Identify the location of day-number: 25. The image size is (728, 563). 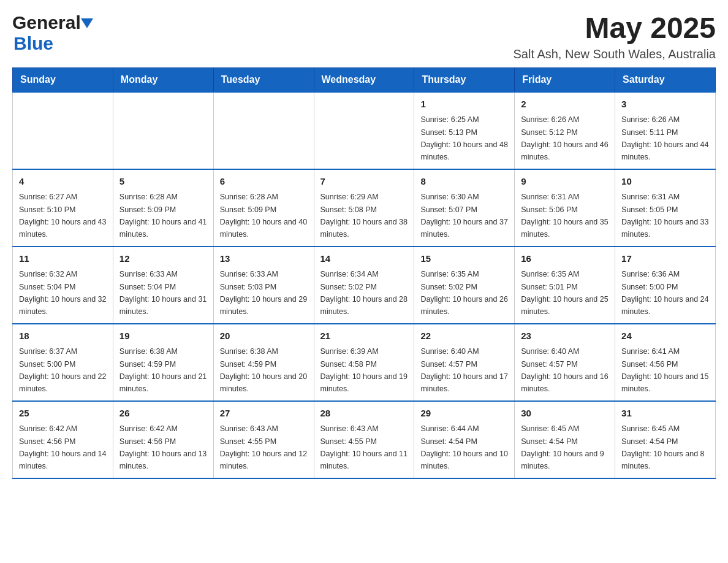
(63, 413).